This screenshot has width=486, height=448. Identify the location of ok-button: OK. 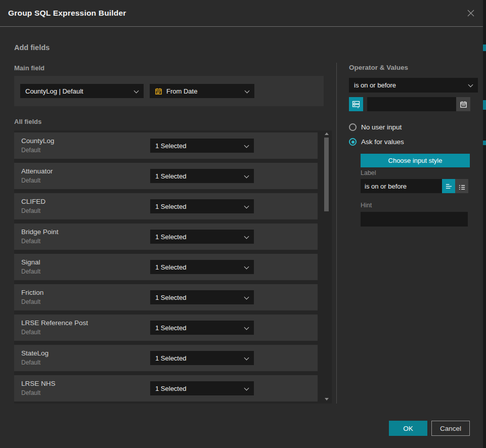
(408, 428).